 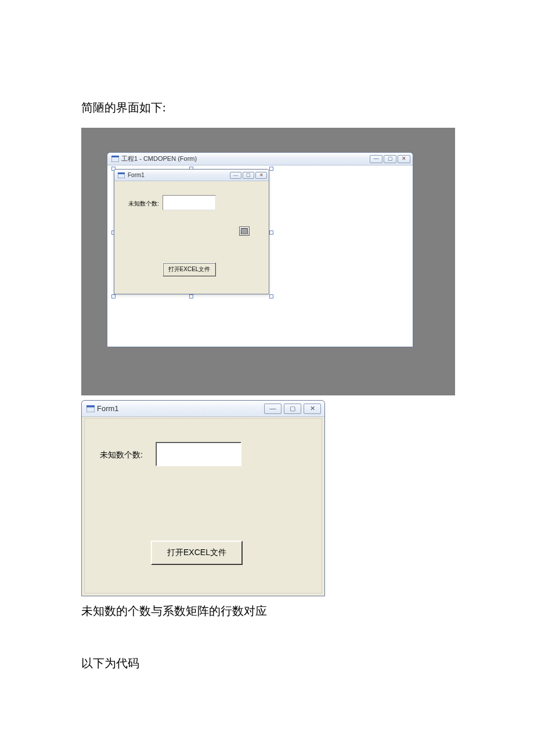 I want to click on runtime-titlebar: Form1 — ▢ ✕, so click(x=203, y=409).